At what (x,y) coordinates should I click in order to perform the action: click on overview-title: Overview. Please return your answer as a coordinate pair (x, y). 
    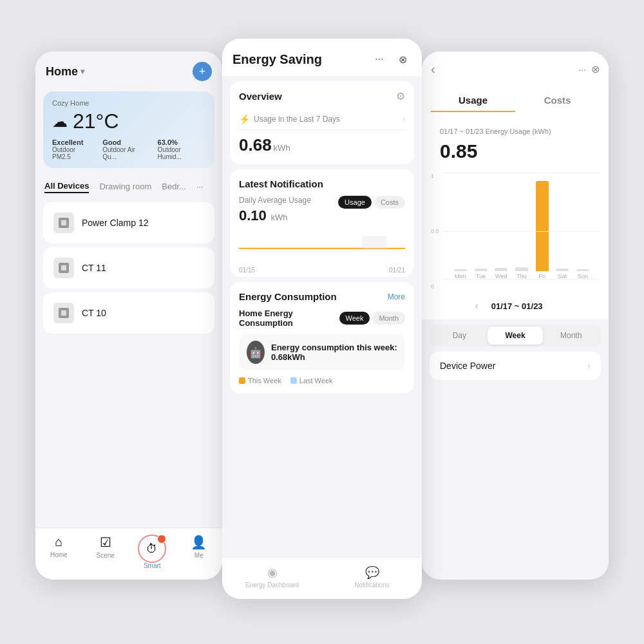
    Looking at the image, I should click on (260, 97).